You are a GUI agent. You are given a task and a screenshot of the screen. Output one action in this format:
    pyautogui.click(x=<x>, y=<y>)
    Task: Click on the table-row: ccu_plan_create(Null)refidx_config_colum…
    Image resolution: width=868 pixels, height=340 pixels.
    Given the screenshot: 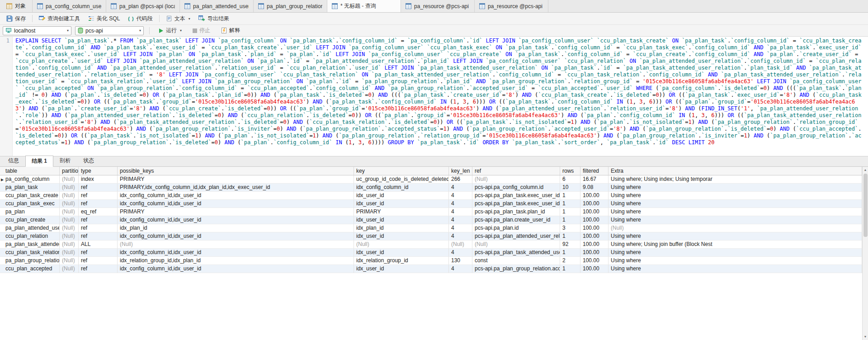 What is the action you would take?
    pyautogui.click(x=431, y=220)
    